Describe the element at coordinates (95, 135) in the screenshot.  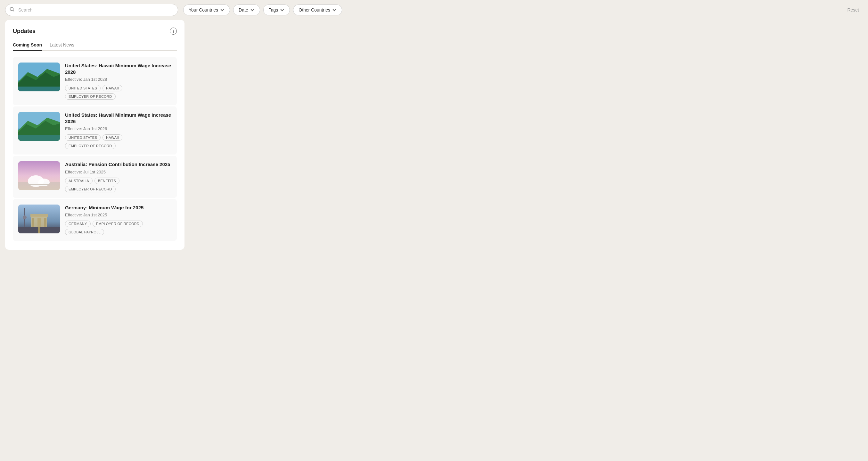
I see `left-panel: Updates i Coming Soon Latest News` at that location.